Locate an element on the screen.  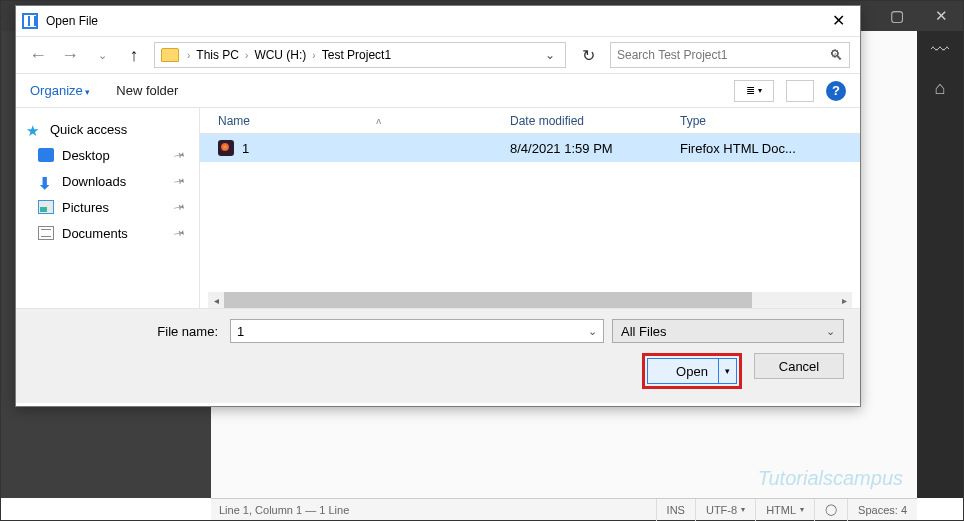
up-icon: ↑ is located at coordinates (134, 56).